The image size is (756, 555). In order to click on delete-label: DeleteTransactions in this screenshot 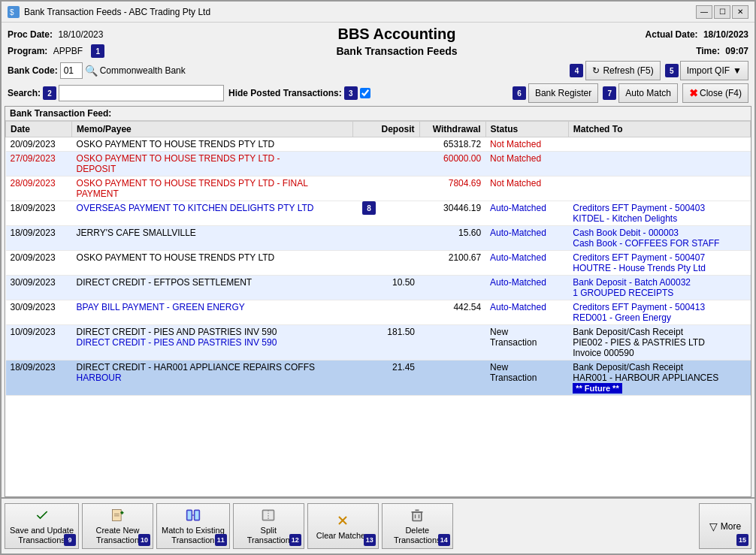, I will do `click(418, 535)`.